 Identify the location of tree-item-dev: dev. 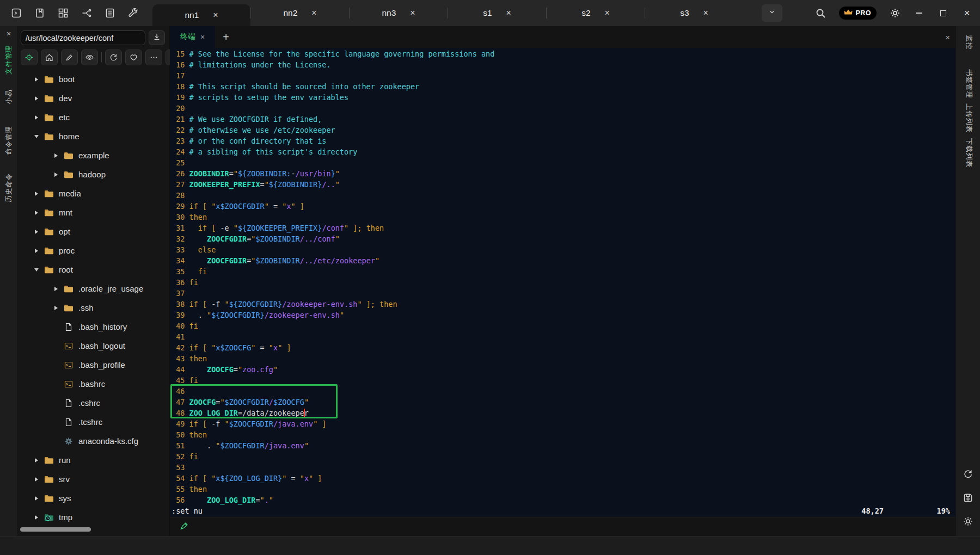
(94, 98).